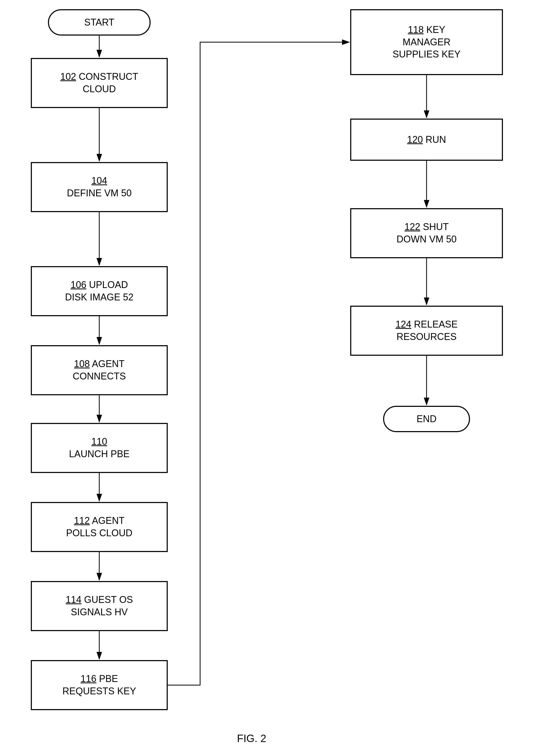  Describe the element at coordinates (82, 364) in the screenshot. I see `node-108-num: 108` at that location.